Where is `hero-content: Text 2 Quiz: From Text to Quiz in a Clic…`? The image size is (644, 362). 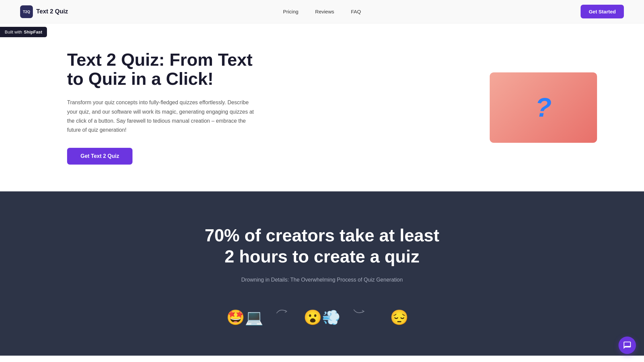 hero-content: Text 2 Quiz: From Text to Quiz in a Clic… is located at coordinates (164, 107).